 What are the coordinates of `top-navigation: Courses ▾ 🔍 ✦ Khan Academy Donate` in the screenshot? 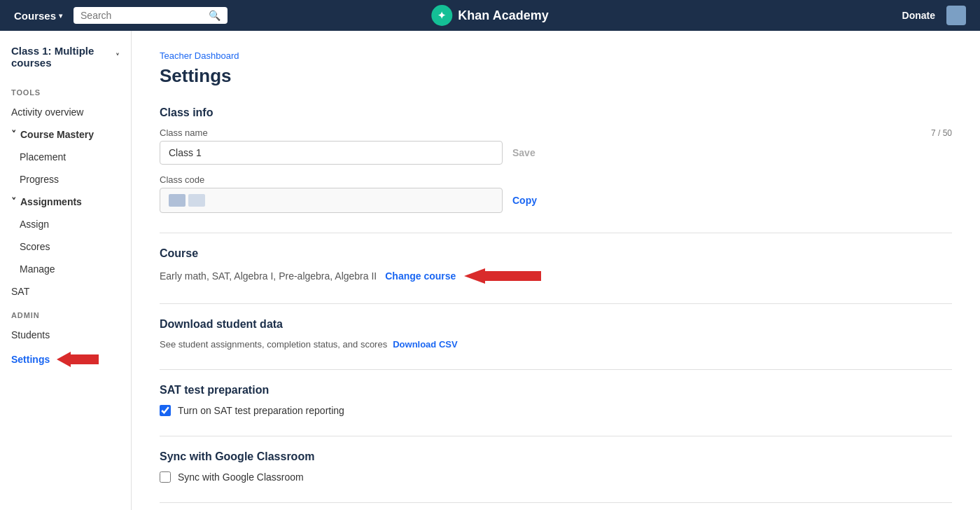 It's located at (490, 15).